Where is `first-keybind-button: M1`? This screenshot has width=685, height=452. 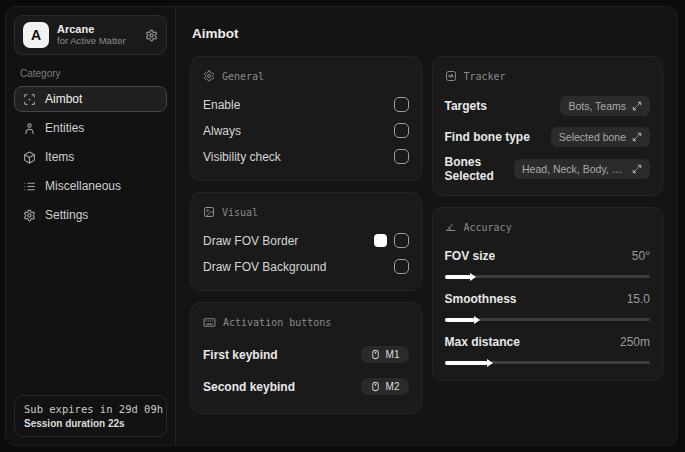
first-keybind-button: M1 is located at coordinates (385, 354).